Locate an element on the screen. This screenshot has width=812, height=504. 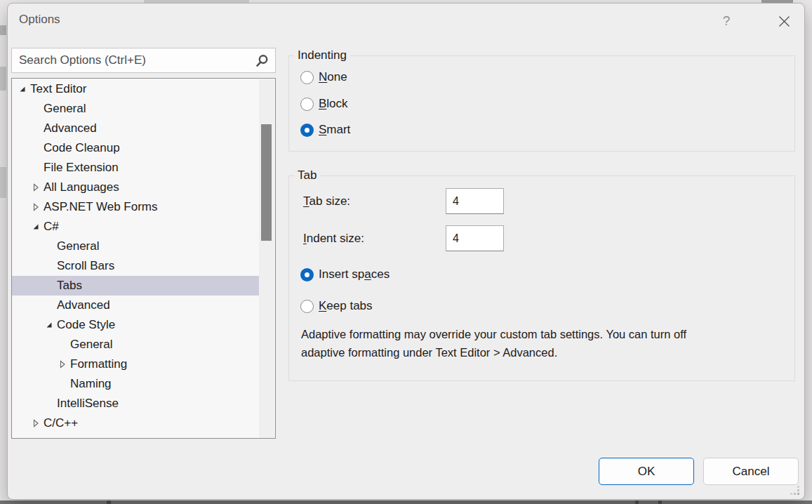
tab-group-legend: Tab is located at coordinates (307, 175).